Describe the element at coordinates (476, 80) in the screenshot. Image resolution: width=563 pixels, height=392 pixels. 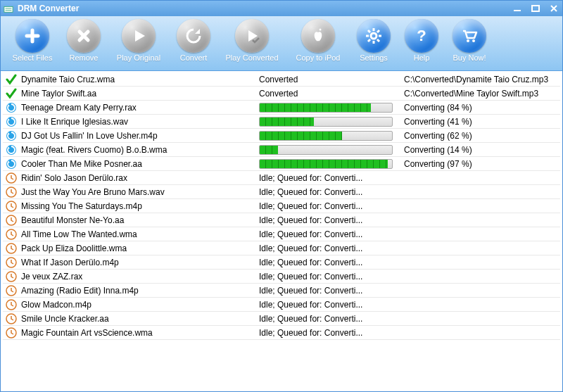
I see `output-text: C:\Converted\Dynamite Taio Cruz.mp3` at that location.